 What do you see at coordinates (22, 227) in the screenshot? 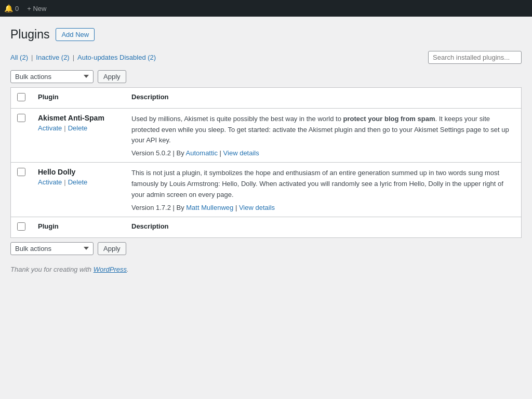
I see `footer-checkbox-cell` at bounding box center [22, 227].